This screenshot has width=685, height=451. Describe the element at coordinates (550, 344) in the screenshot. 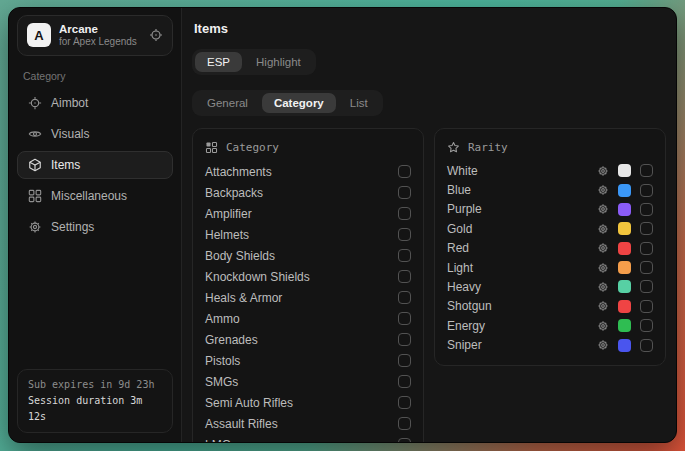

I see `rarity-row-sniper: Sniper` at that location.